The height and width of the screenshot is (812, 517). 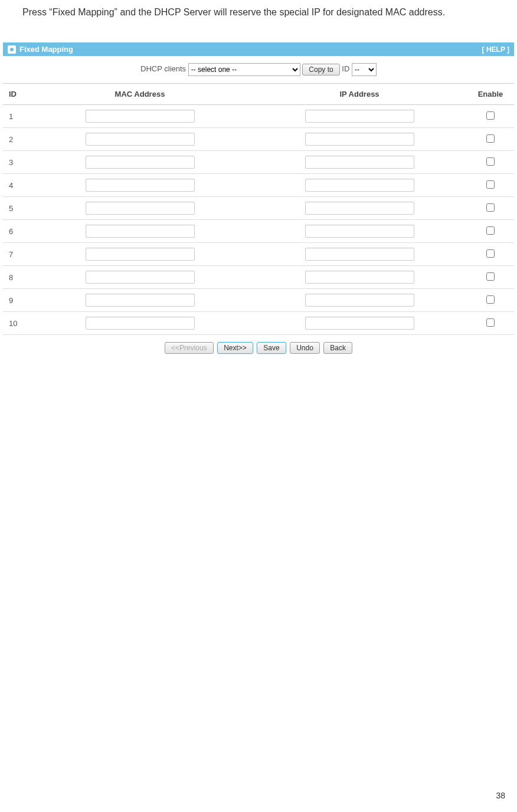 I want to click on top-controls: DHCP clients -- select one -- Copy to ID…, so click(x=258, y=70).